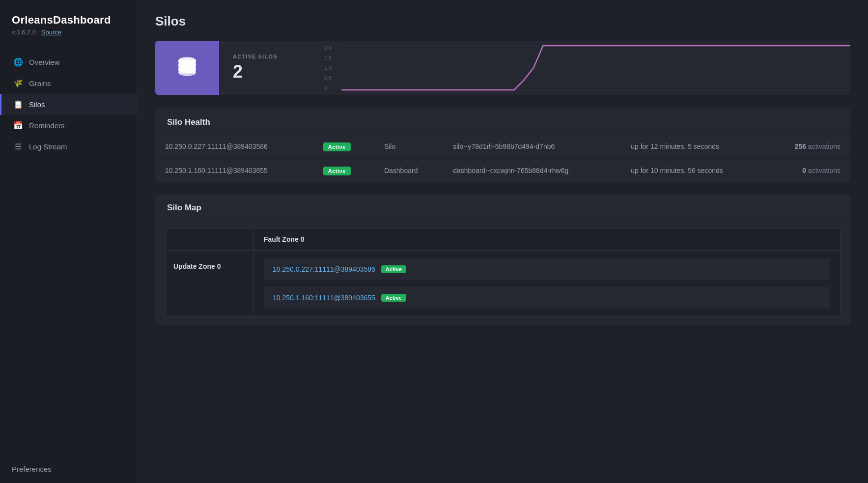 Image resolution: width=868 pixels, height=483 pixels. I want to click on database-icon, so click(187, 68).